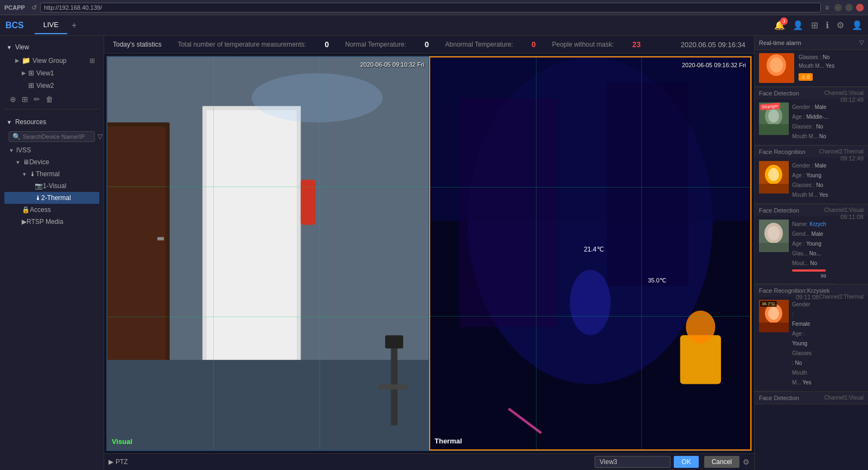 The image size is (868, 470). I want to click on face-detect-1-time: 09:12:49, so click(852, 100).